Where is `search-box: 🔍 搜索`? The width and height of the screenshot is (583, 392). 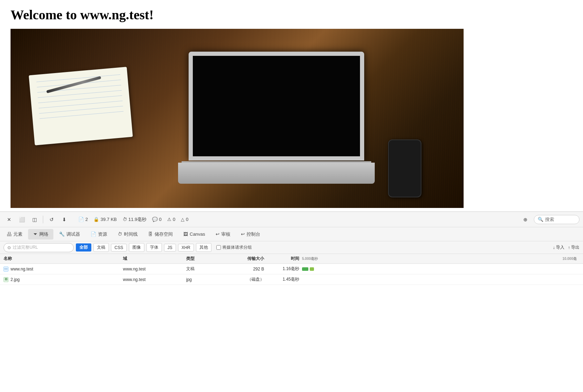 search-box: 🔍 搜索 is located at coordinates (557, 220).